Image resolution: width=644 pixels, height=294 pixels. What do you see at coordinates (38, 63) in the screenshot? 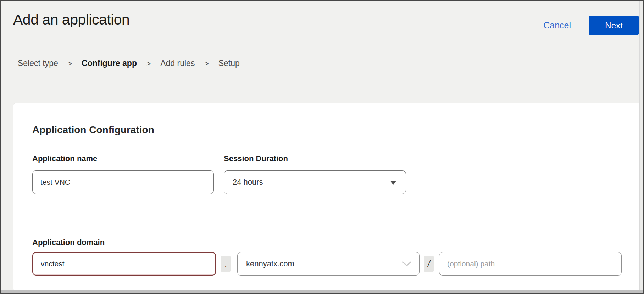
I see `step-select-type: Select type` at bounding box center [38, 63].